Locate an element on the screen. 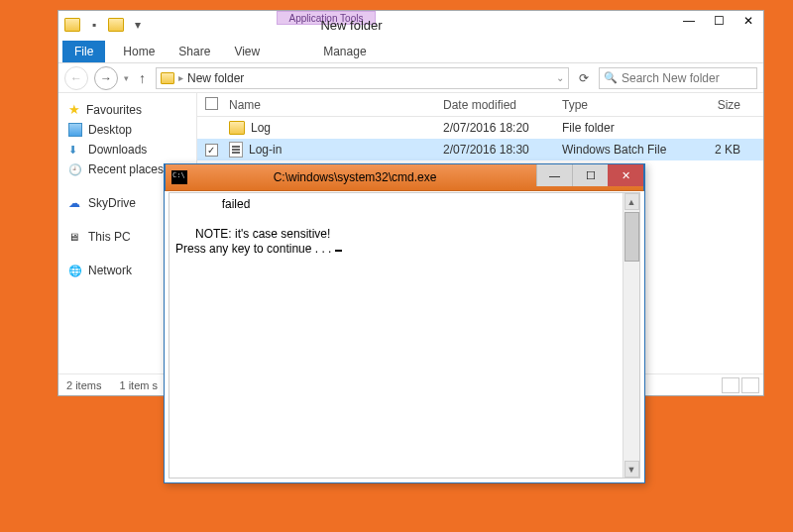 The height and width of the screenshot is (532, 793). ribbon-tab-home: Home is located at coordinates (139, 52).